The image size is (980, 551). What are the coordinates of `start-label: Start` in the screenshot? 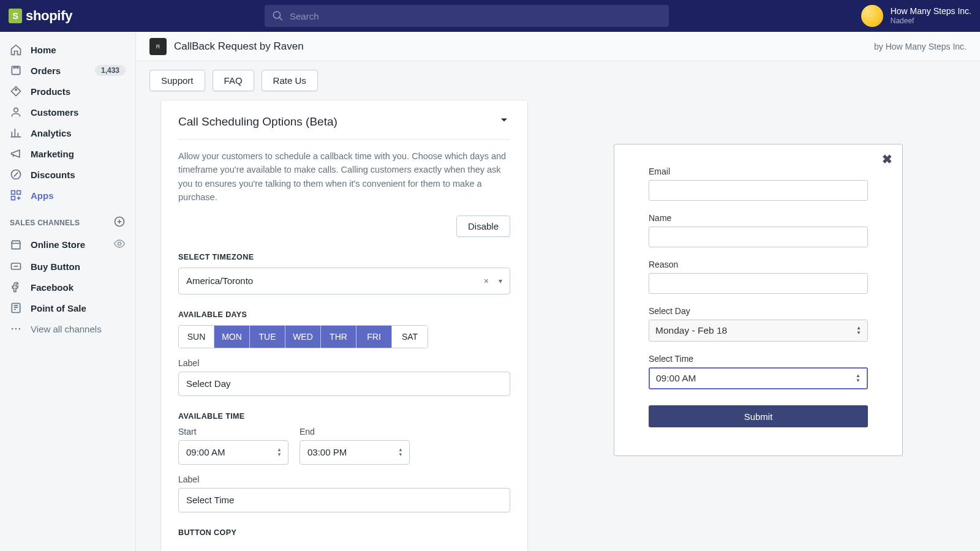 It's located at (233, 432).